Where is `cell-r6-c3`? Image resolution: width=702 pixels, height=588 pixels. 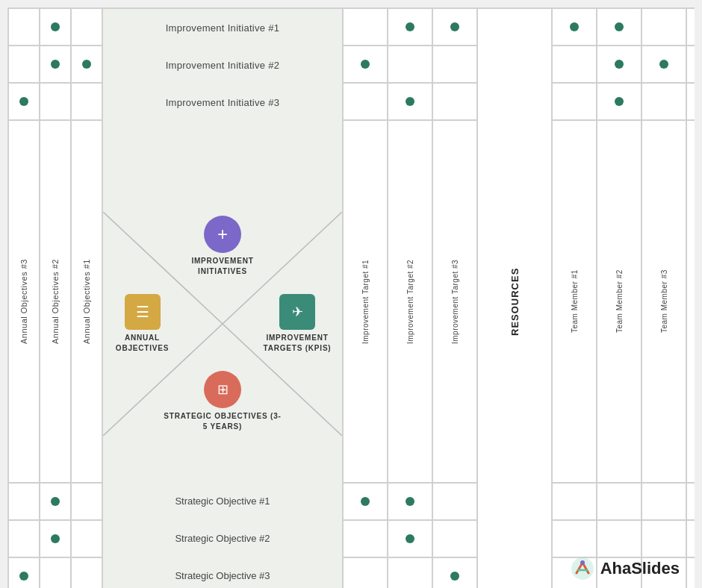
cell-r6-c3 is located at coordinates (87, 539).